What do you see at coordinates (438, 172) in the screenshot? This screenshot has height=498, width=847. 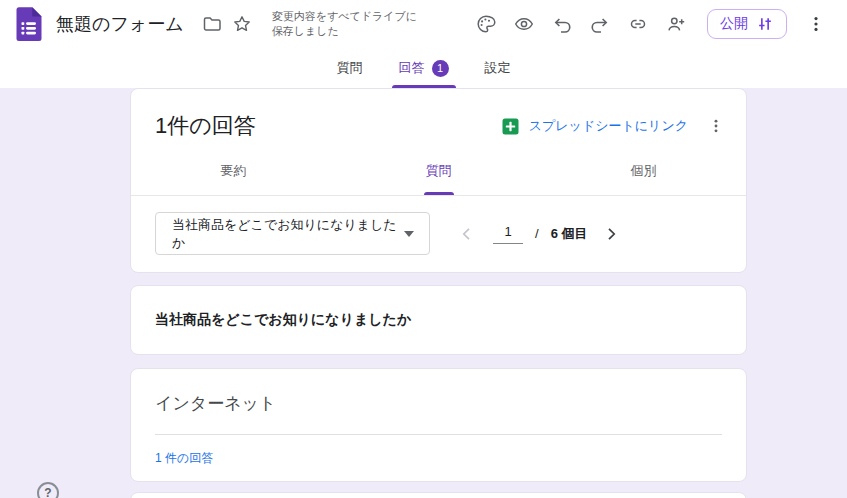 I see `responses-sub-tabs: 要約 質問 個別` at bounding box center [438, 172].